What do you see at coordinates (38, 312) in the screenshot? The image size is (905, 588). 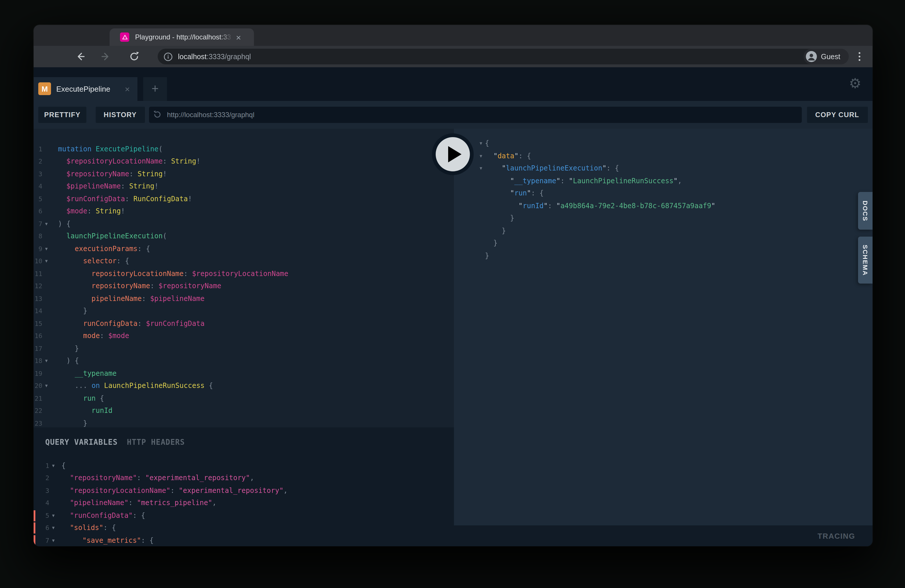 I see `line-number: 14` at bounding box center [38, 312].